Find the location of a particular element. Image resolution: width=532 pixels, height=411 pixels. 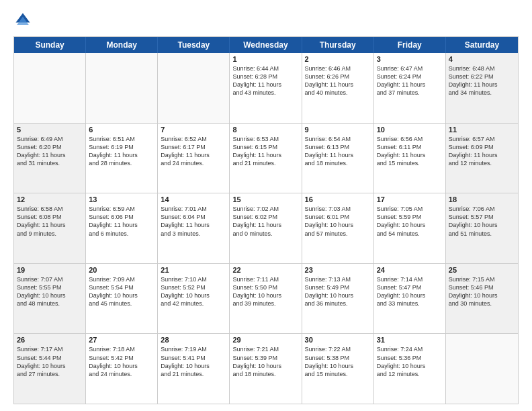

day-info: Sunrise: 7:01 AM Sunset: 6:04 PM Dayligh… is located at coordinates (193, 222).